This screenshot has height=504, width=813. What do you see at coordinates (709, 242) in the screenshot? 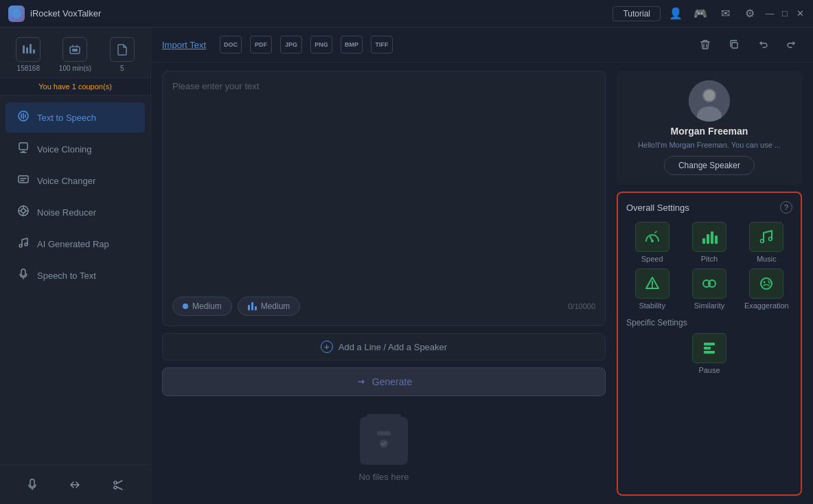
I see `setting-pitch: Pitch` at bounding box center [709, 242].